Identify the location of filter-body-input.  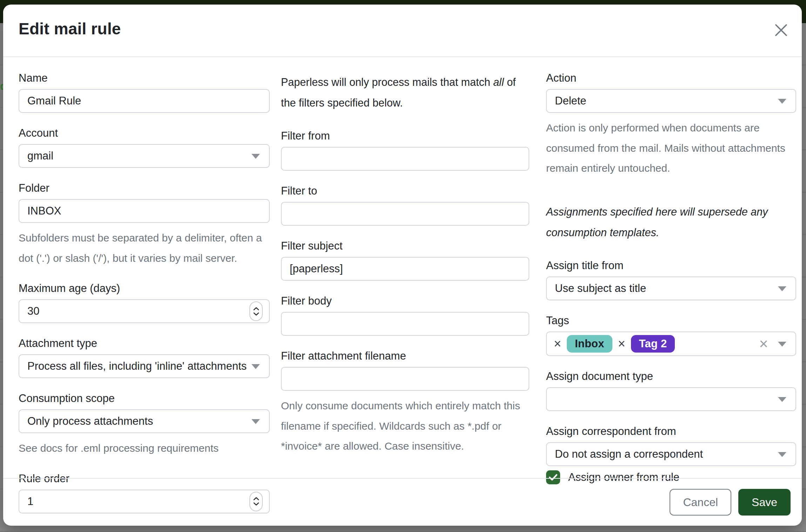
(405, 324).